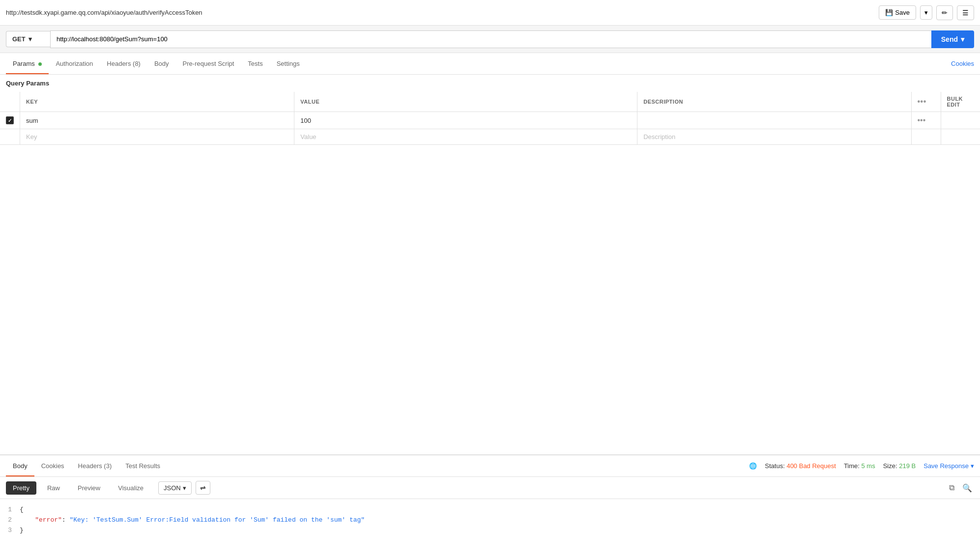 The image size is (980, 558). What do you see at coordinates (175, 488) in the screenshot?
I see `format-select: JSON ▾` at bounding box center [175, 488].